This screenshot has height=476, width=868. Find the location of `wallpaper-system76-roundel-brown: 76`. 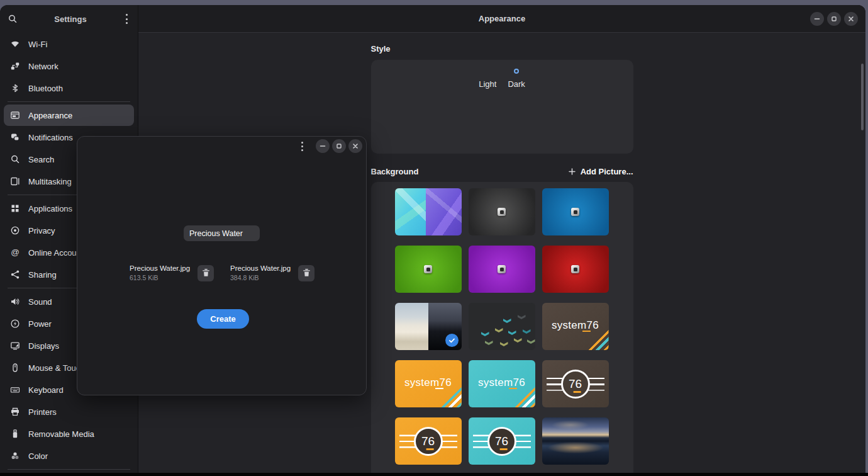

wallpaper-system76-roundel-brown: 76 is located at coordinates (576, 384).